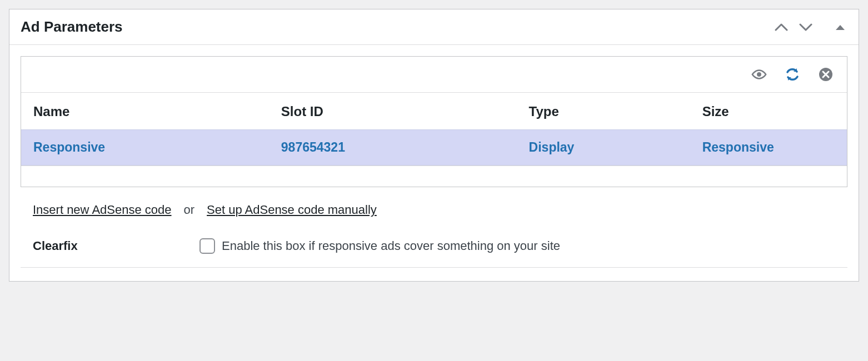 The image size is (868, 361). What do you see at coordinates (840, 27) in the screenshot?
I see `collapse-icon` at bounding box center [840, 27].